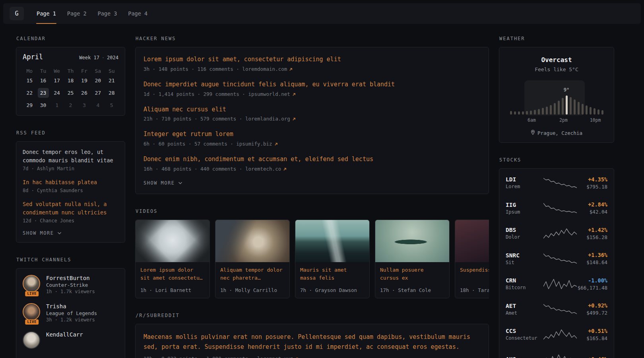 This screenshot has width=644, height=358. Describe the element at coordinates (98, 93) in the screenshot. I see `calendar-day: 27` at that location.